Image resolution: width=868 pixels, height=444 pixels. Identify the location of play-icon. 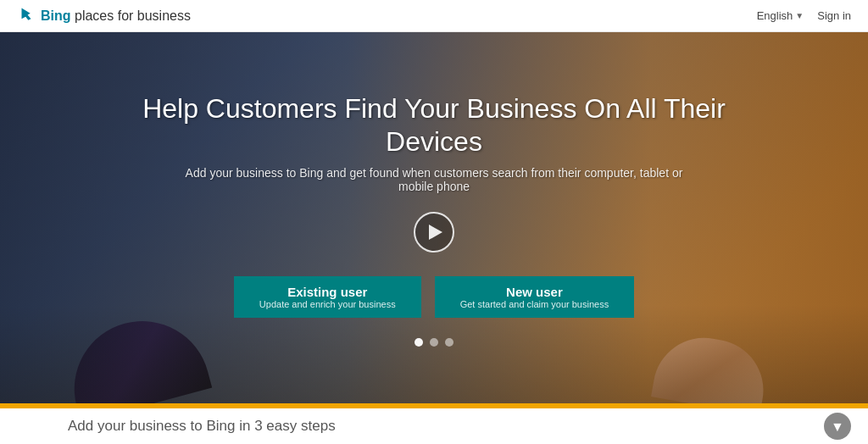
(436, 232).